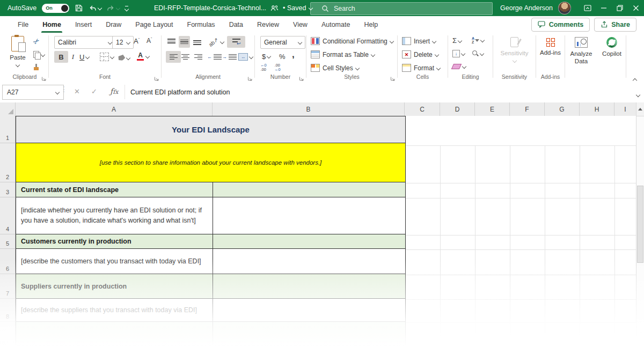 The width and height of the screenshot is (644, 346). What do you see at coordinates (216, 42) in the screenshot?
I see `orientation-button: ab↗` at bounding box center [216, 42].